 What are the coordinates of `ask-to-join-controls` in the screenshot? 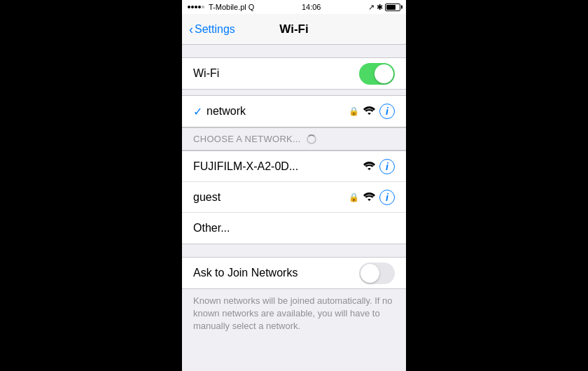 It's located at (377, 273).